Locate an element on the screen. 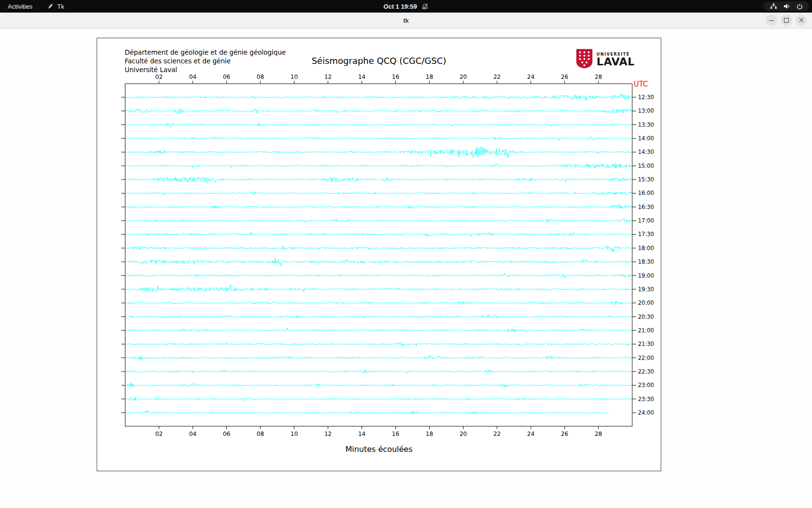 This screenshot has height=508, width=812. x-tick-label-bottom: 04 is located at coordinates (192, 434).